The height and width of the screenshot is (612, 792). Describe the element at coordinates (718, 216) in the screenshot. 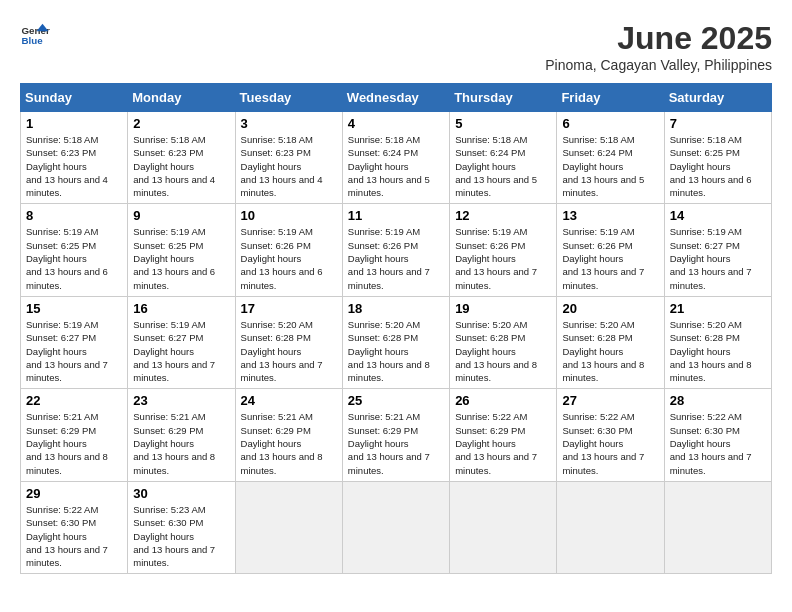

I see `day-number: 14` at that location.